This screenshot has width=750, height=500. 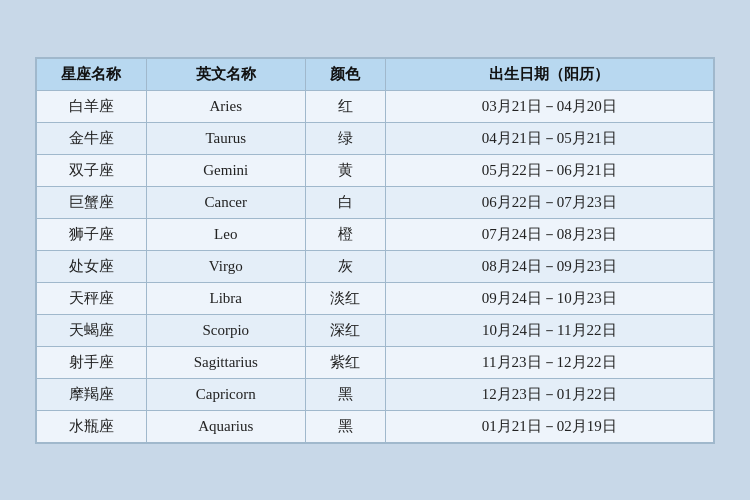 What do you see at coordinates (92, 106) in the screenshot?
I see `cell-chinese: 白羊座` at bounding box center [92, 106].